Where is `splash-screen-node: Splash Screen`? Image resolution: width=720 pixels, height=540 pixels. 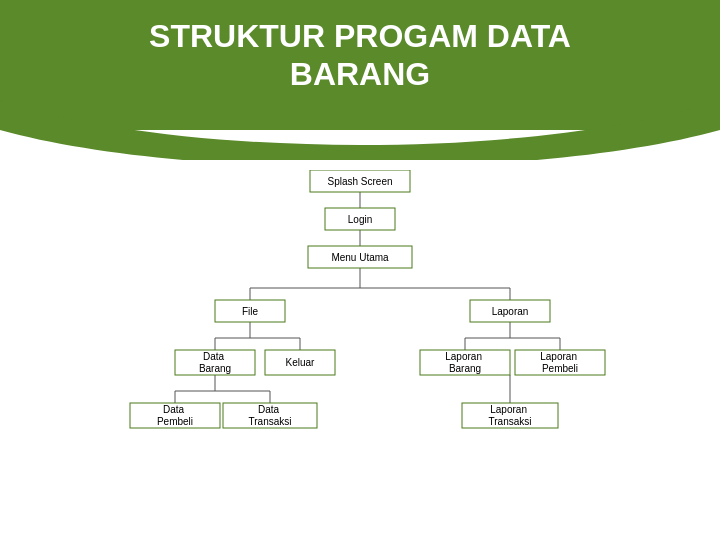
splash-screen-node: Splash Screen is located at coordinates (360, 182).